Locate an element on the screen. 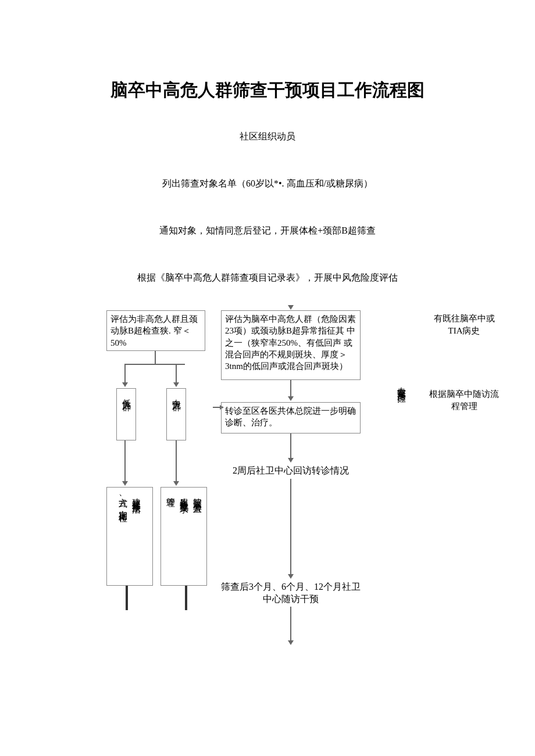 The width and height of the screenshot is (535, 756). step-list-subjects: 列出筛查对象名单（60岁以*•. 高血压和/或糖尿病） is located at coordinates (268, 184).